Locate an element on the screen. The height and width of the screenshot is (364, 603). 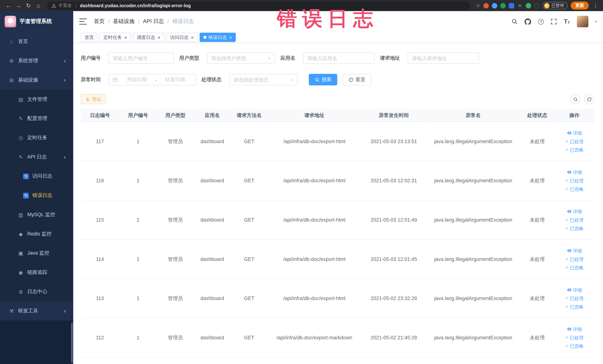
tab-access-log: 访问日志× is located at coordinates (182, 37).